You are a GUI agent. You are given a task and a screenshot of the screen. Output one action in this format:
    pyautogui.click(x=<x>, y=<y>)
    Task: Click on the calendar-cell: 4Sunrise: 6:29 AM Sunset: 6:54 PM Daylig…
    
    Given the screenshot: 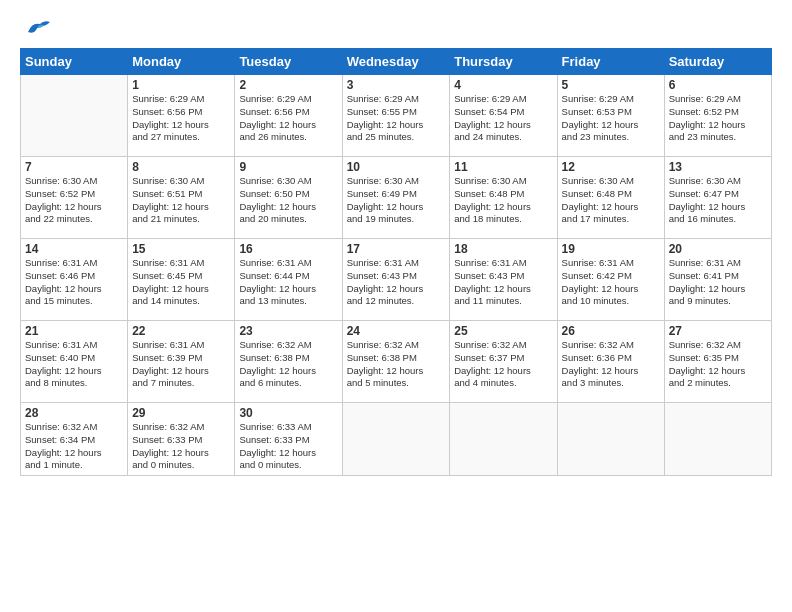 What is the action you would take?
    pyautogui.click(x=504, y=116)
    